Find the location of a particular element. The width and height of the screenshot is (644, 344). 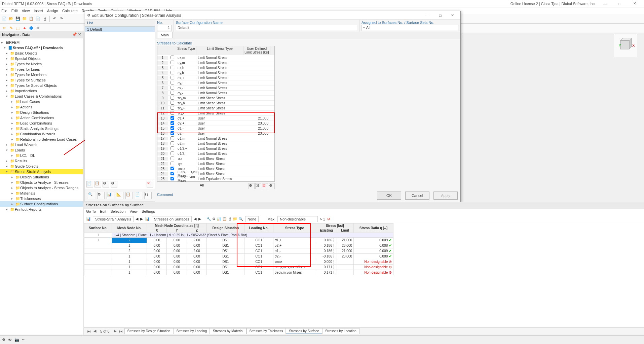

results-type-dropdown: Stress-Strain Analysis is located at coordinates (113, 219).